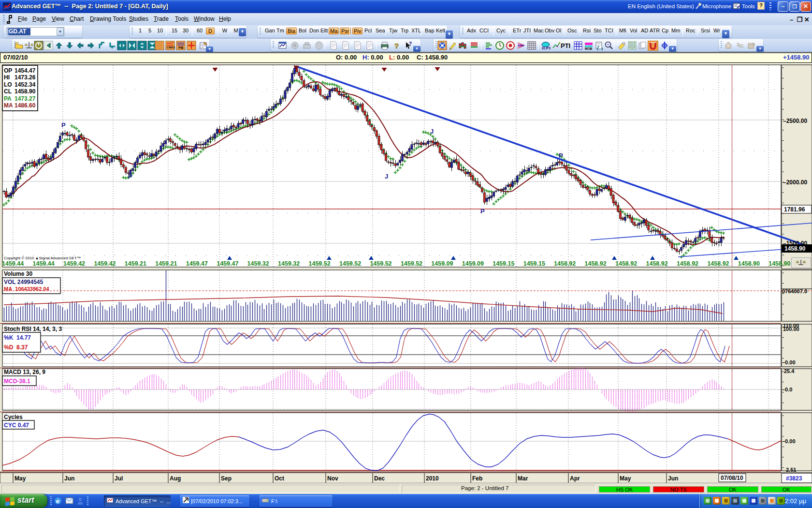  What do you see at coordinates (9, 347) in the screenshot?
I see `svg-text: %D` at bounding box center [9, 347].